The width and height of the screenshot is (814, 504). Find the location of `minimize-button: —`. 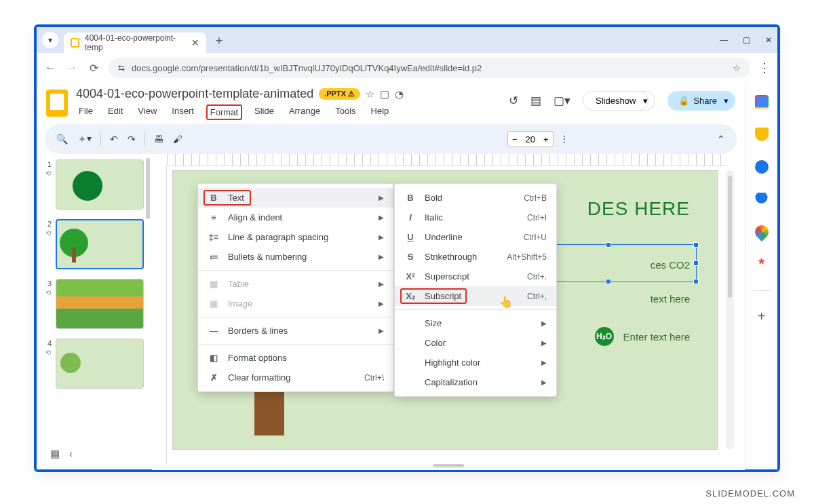

minimize-button: — is located at coordinates (724, 40).